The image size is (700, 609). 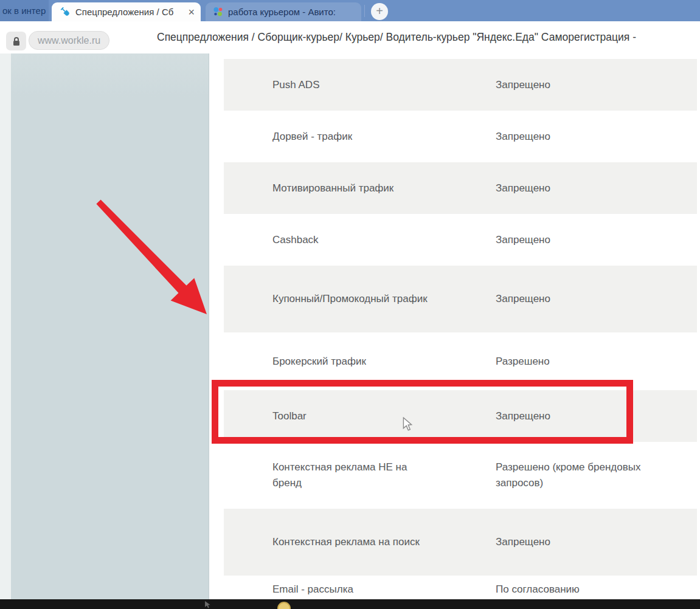 I want to click on table-row: Мотивированный трафик Запрещено, so click(x=460, y=188).